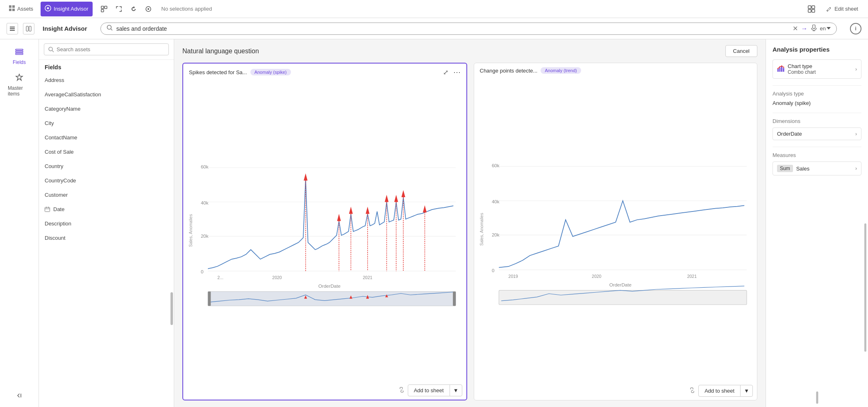 The width and height of the screenshot is (868, 407). What do you see at coordinates (107, 66) in the screenshot?
I see `fields-heading: Fields` at bounding box center [107, 66].